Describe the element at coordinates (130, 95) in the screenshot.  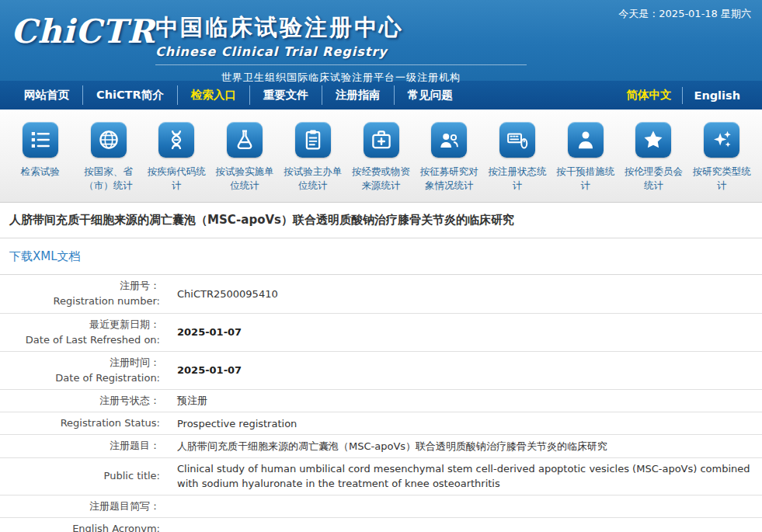
I see `nav-item-about: ChiCTR简介` at that location.